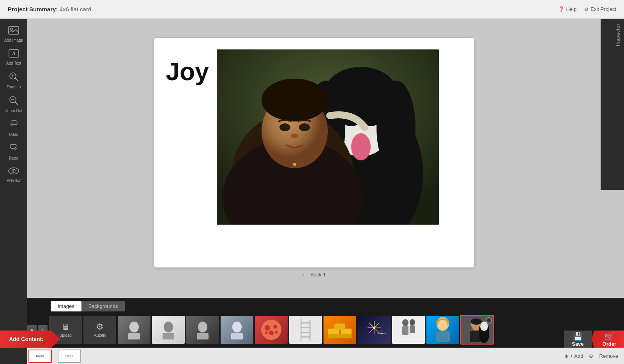 The image size is (624, 364). Describe the element at coordinates (603, 356) in the screenshot. I see `remove-page-button: ⊖ − Remove` at that location.